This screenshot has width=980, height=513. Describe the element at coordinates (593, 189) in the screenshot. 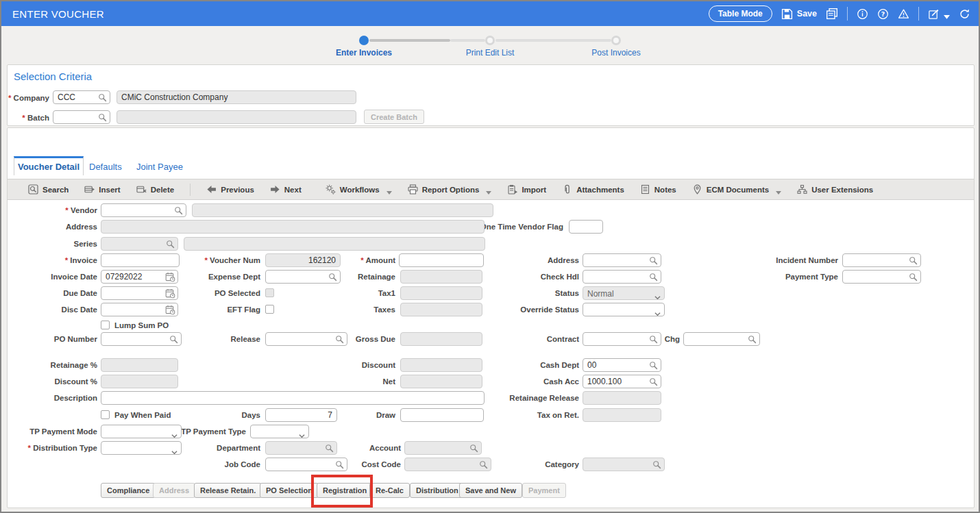

I see `toolbar-attachments: Attachments` at that location.